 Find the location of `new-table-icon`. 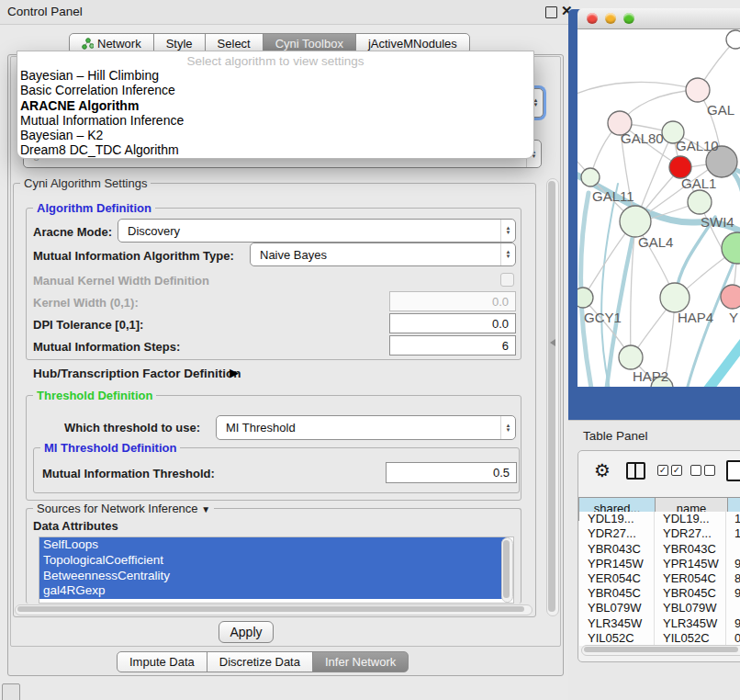

new-table-icon is located at coordinates (733, 470).